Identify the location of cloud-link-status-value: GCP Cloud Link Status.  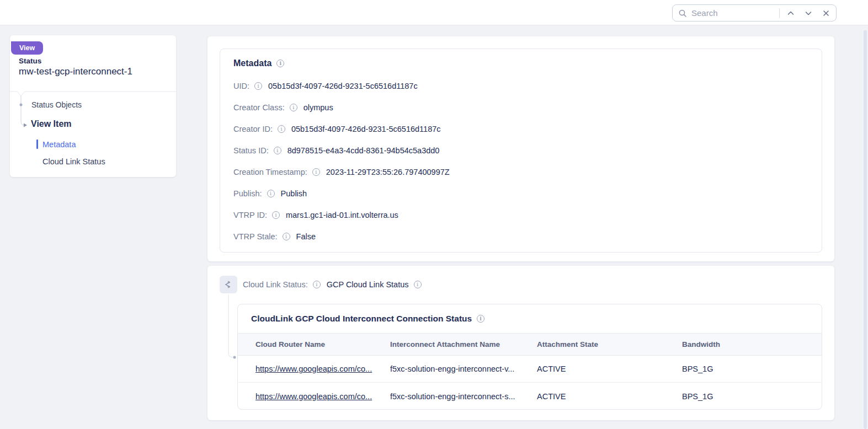
(368, 285).